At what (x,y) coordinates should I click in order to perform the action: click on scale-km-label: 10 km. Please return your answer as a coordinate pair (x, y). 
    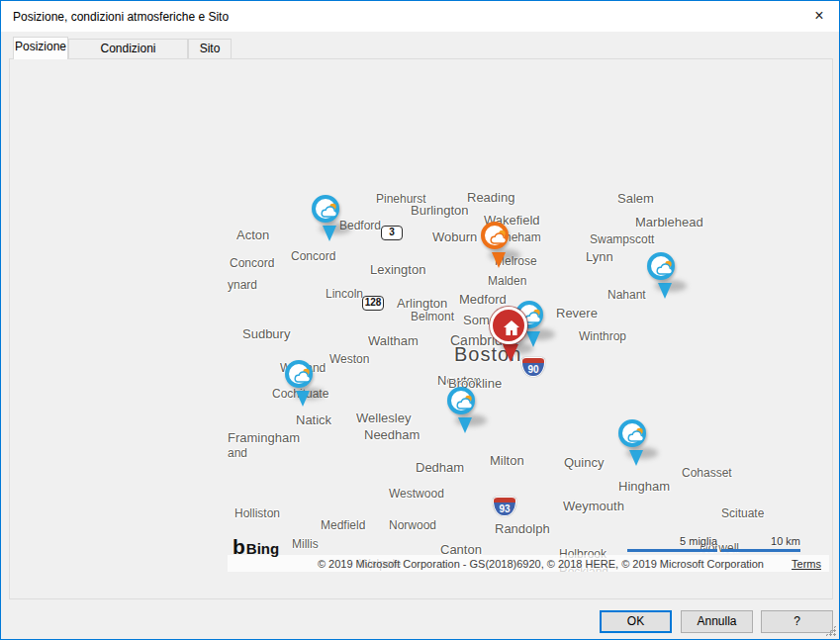
    Looking at the image, I should click on (761, 541).